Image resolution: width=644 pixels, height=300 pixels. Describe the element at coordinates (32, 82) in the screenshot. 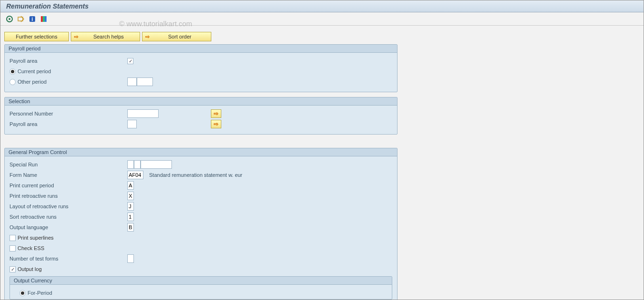

I see `radio-label: Other period` at that location.